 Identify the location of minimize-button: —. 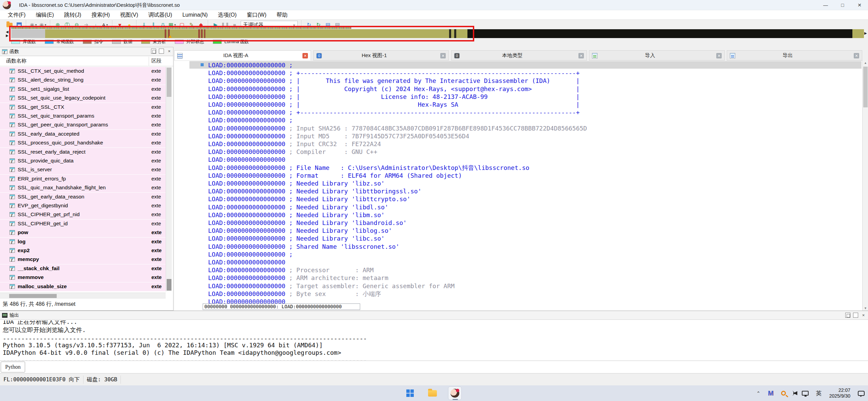
(826, 5).